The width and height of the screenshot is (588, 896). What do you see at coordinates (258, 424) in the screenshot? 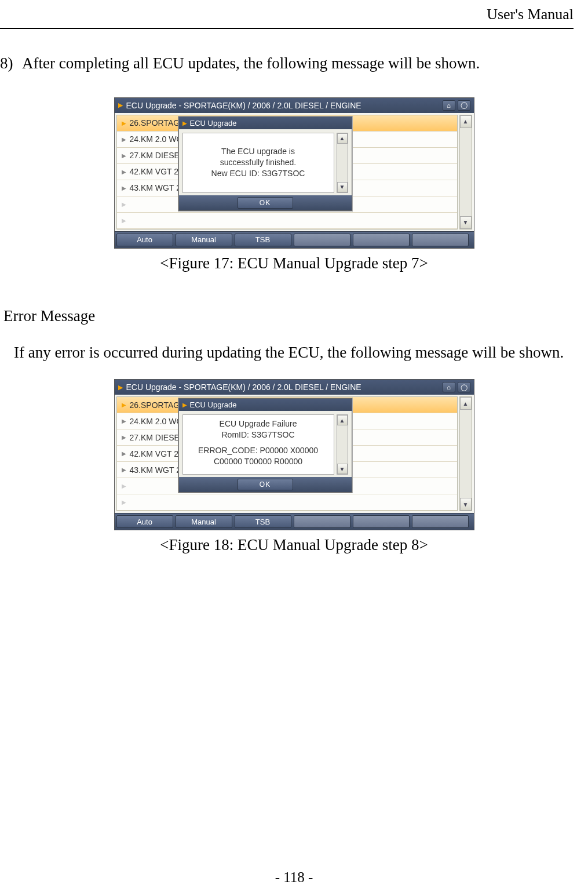
I see `dialog-line: ECU Upgrade Failure` at bounding box center [258, 424].